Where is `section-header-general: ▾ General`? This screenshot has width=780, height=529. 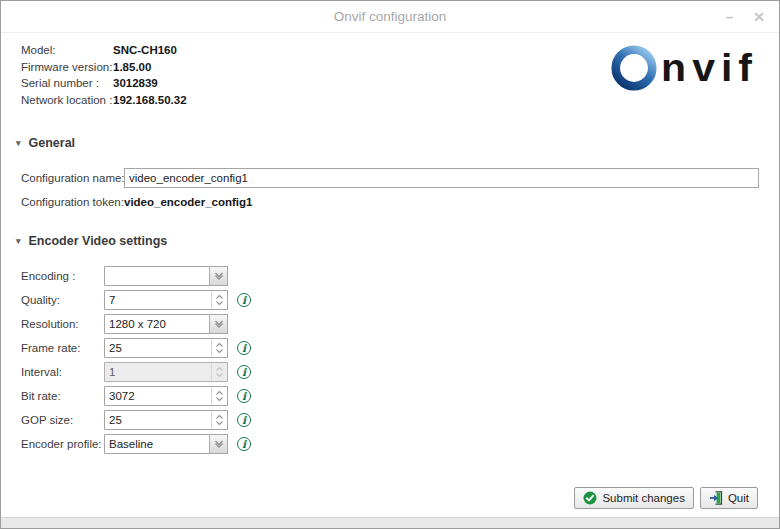 section-header-general: ▾ General is located at coordinates (46, 143).